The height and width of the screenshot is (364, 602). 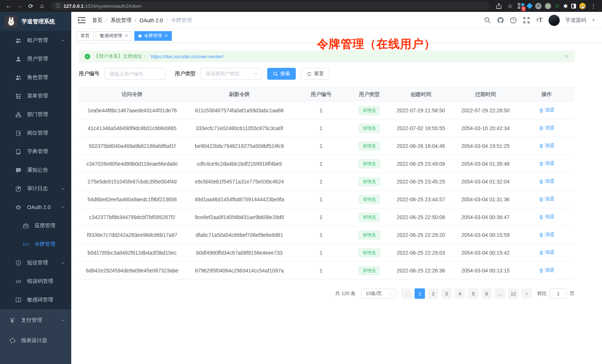 What do you see at coordinates (232, 74) in the screenshot?
I see `user-type-select: 请选择用户类型` at bounding box center [232, 74].